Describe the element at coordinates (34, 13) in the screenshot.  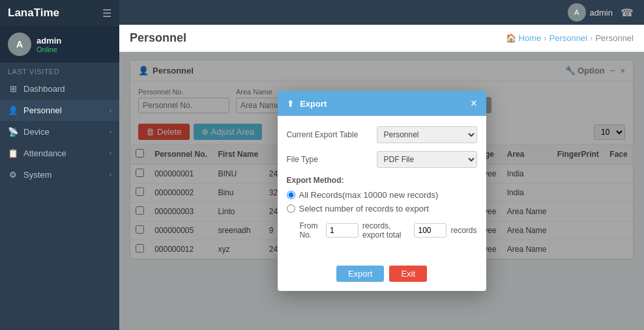
I see `app-name: LanaTime` at that location.